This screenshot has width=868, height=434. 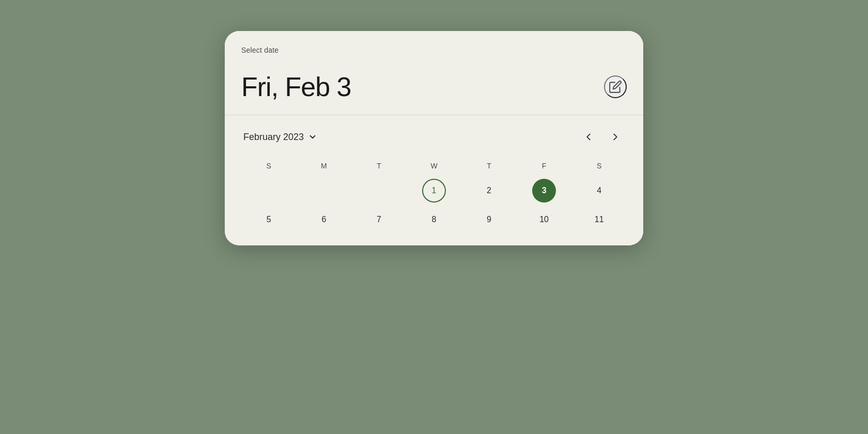 I want to click on weekday-tue: T, so click(x=379, y=166).